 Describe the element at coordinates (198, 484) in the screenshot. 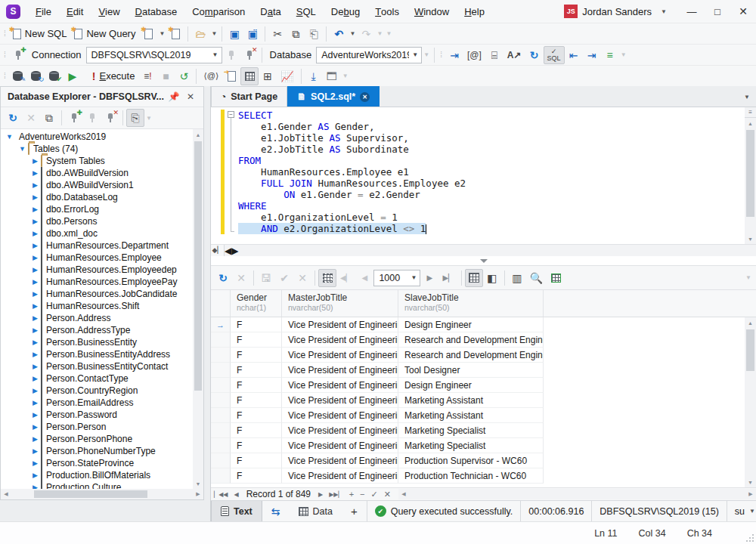

I see `scroll-down-icon: ▼` at that location.